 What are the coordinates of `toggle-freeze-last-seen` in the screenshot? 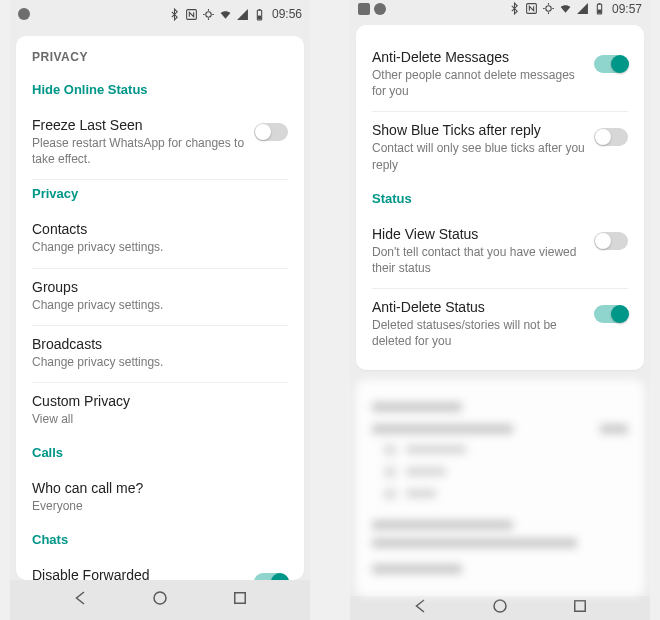 It's located at (271, 132).